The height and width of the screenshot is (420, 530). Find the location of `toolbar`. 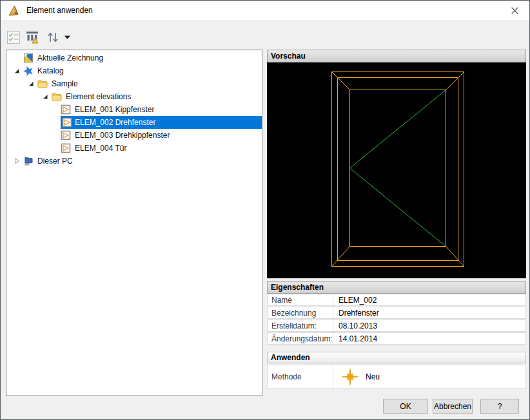

toolbar is located at coordinates (38, 37).